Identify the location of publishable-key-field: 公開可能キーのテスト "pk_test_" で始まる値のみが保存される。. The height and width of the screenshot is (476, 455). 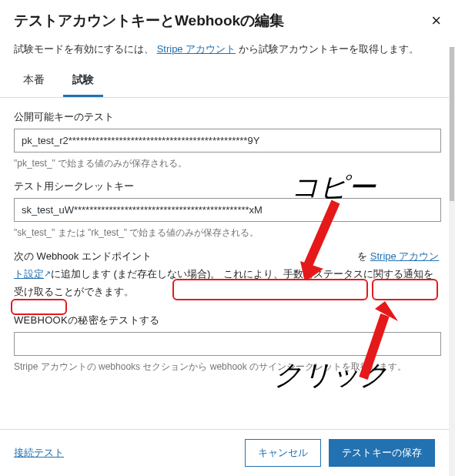
(228, 140).